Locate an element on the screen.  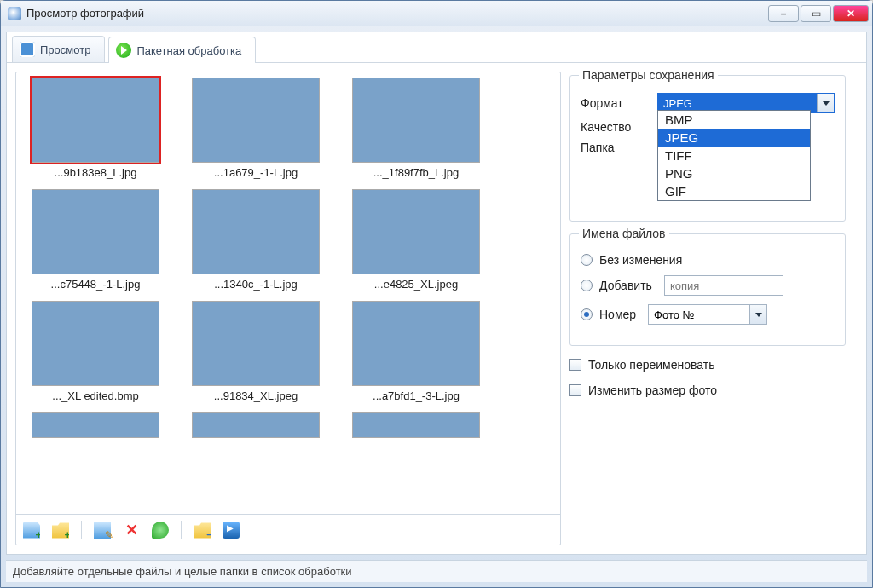
window-close-button is located at coordinates (851, 14).